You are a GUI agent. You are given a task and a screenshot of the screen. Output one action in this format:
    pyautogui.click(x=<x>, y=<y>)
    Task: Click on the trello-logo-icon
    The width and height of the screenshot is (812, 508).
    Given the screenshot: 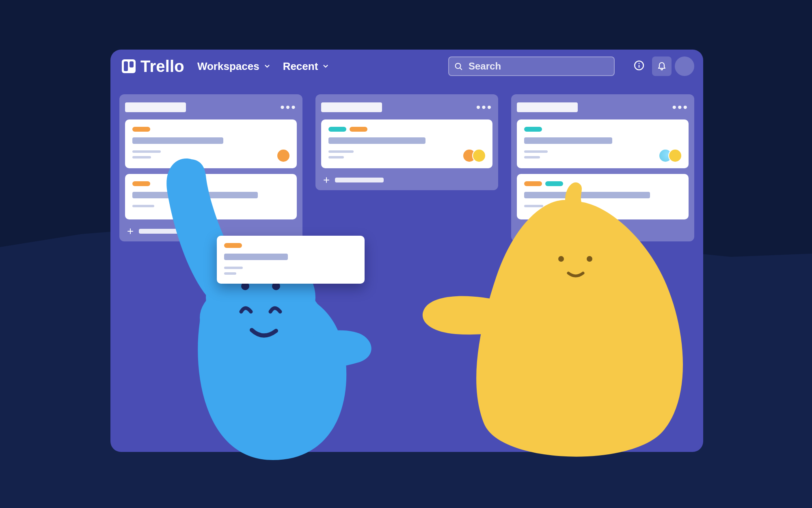 What is the action you would take?
    pyautogui.click(x=129, y=66)
    